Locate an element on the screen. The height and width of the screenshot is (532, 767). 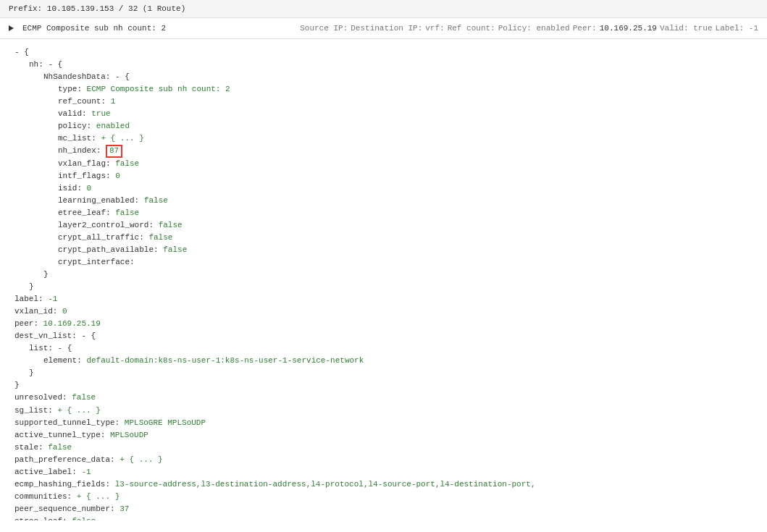
code-line: nh: - { is located at coordinates (384, 65).